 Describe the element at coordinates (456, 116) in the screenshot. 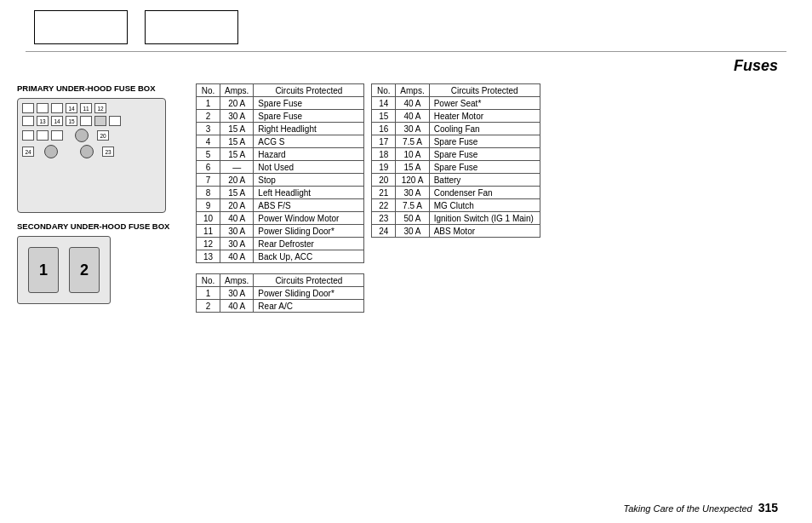

I see `table-row: 1540 AHeater Motor` at that location.